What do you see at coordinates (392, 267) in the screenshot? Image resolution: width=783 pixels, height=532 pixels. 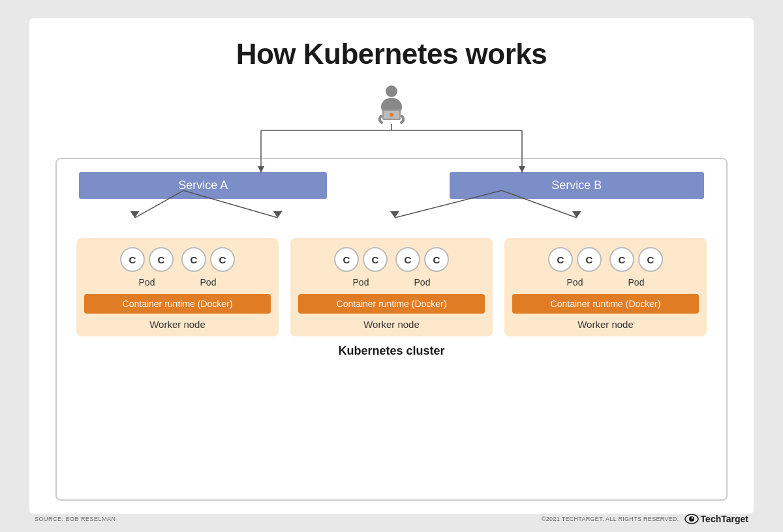 I see `pods-row-2: C C Pod C C Pod` at bounding box center [392, 267].